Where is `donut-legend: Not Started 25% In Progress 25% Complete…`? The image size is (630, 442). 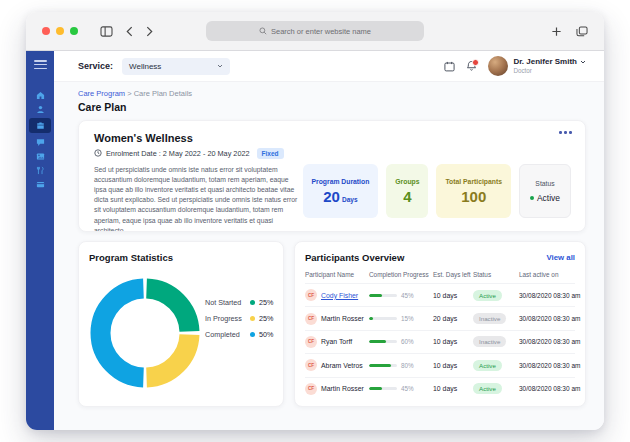
donut-legend: Not Started 25% In Progress 25% Complete… is located at coordinates (239, 318).